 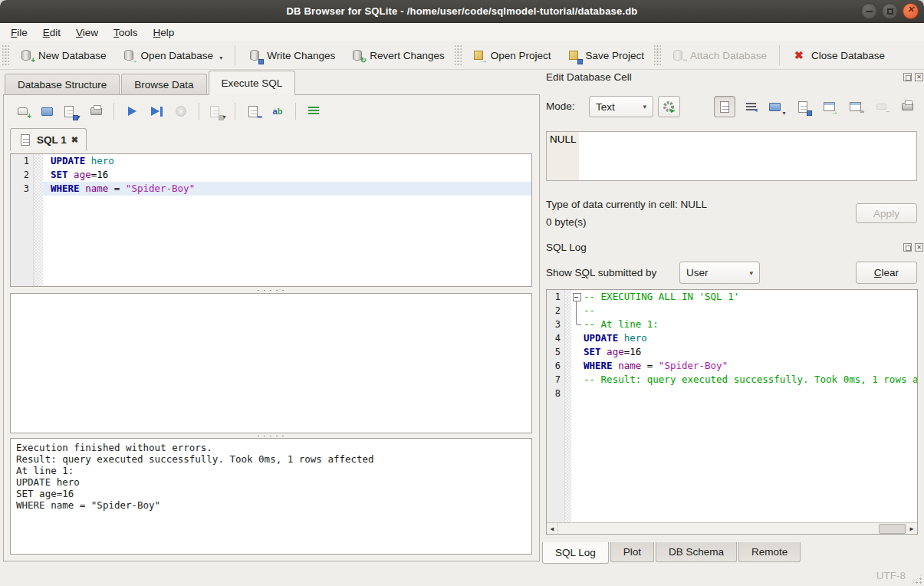 What do you see at coordinates (63, 55) in the screenshot?
I see `new-database-button: +New Database` at bounding box center [63, 55].